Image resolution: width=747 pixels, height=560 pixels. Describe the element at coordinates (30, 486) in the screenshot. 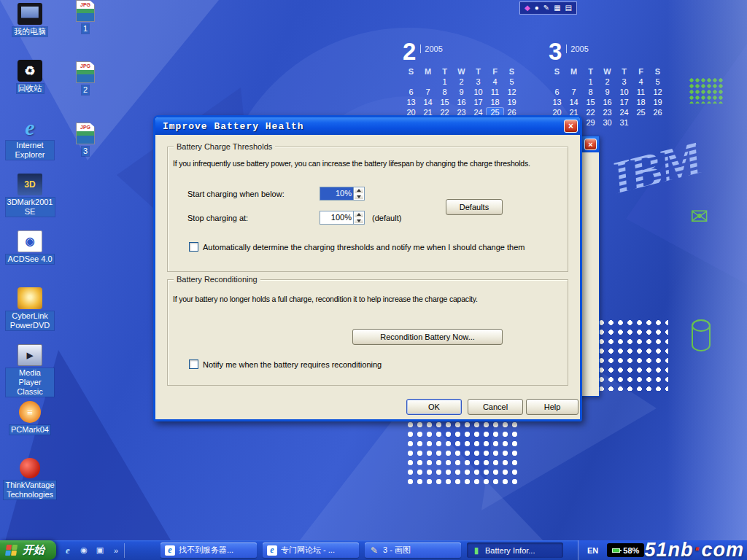

I see `desktop-icon-thinkvantage: ThinkVantage Technologies` at that location.